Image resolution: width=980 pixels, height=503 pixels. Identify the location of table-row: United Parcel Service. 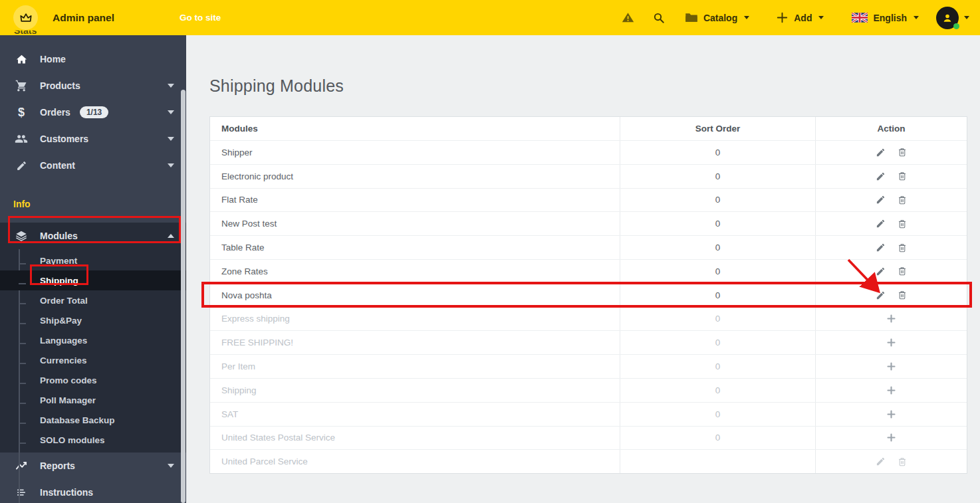
(588, 461).